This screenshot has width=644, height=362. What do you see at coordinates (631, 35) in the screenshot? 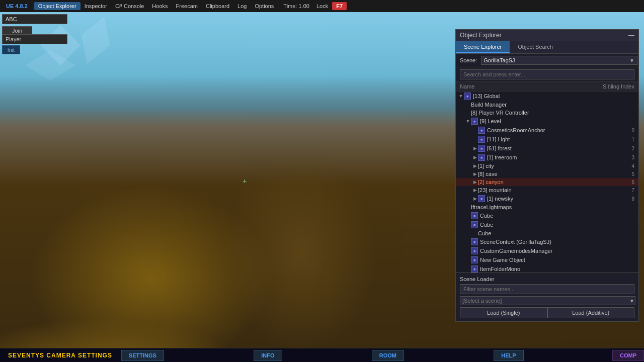
I see `oe-close-btn: —` at bounding box center [631, 35].